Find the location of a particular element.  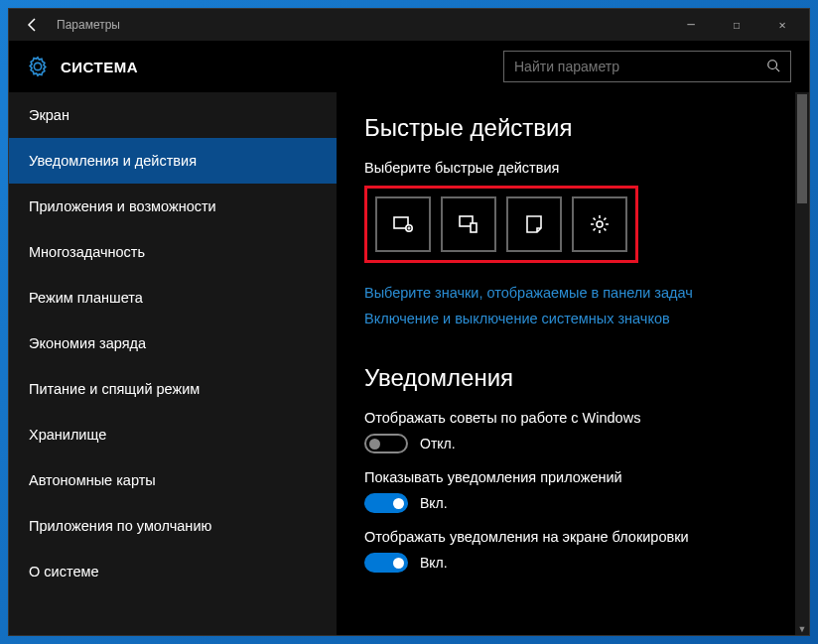

header: СИСТЕМА is located at coordinates (409, 66).